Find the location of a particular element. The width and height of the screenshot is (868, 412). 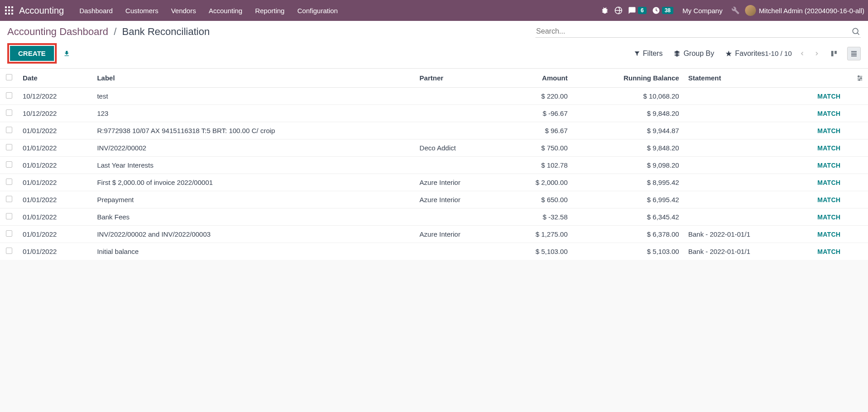

cell-amount: $ -32.58 is located at coordinates (536, 217).